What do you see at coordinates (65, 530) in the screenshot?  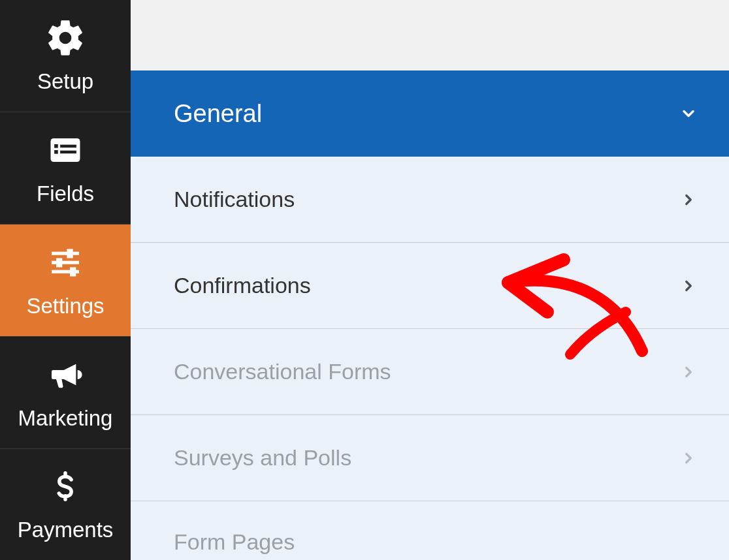 I see `sidebar-item-label: Payments` at bounding box center [65, 530].